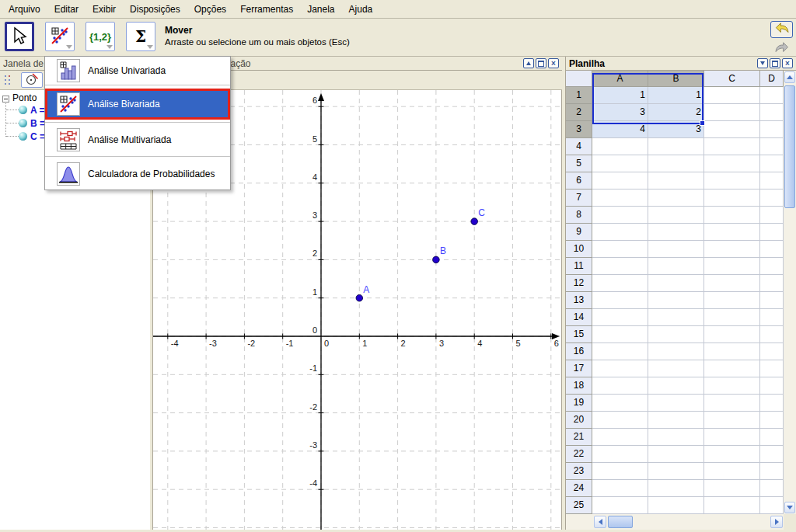  I want to click on cell-A22, so click(620, 454).